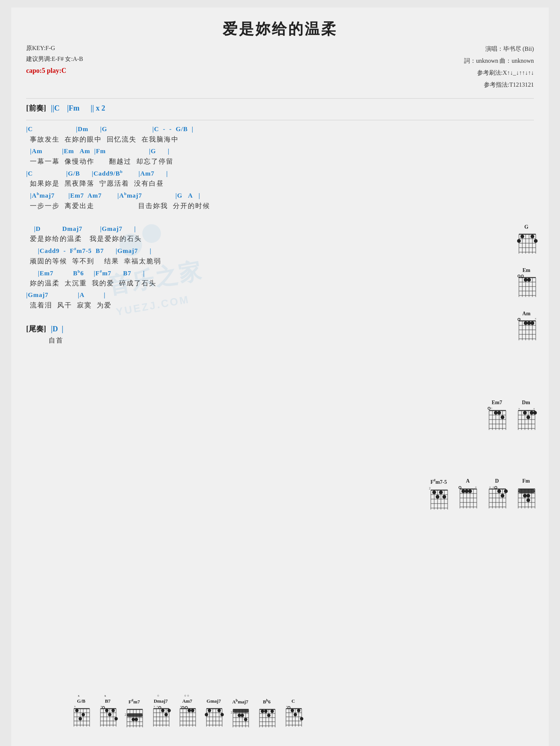 This screenshot has width=560, height=746. What do you see at coordinates (280, 129) in the screenshot?
I see `chord-row-1: |C |Dm |G |C - - G/B |` at bounding box center [280, 129].